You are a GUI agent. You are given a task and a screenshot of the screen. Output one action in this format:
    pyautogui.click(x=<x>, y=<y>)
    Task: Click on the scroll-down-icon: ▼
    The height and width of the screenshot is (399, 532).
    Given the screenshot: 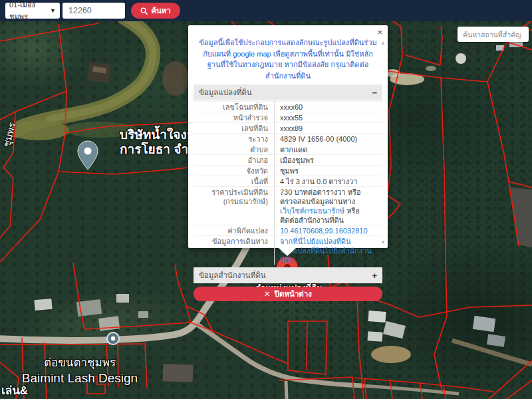 What is the action you would take?
    pyautogui.click(x=383, y=242)
    